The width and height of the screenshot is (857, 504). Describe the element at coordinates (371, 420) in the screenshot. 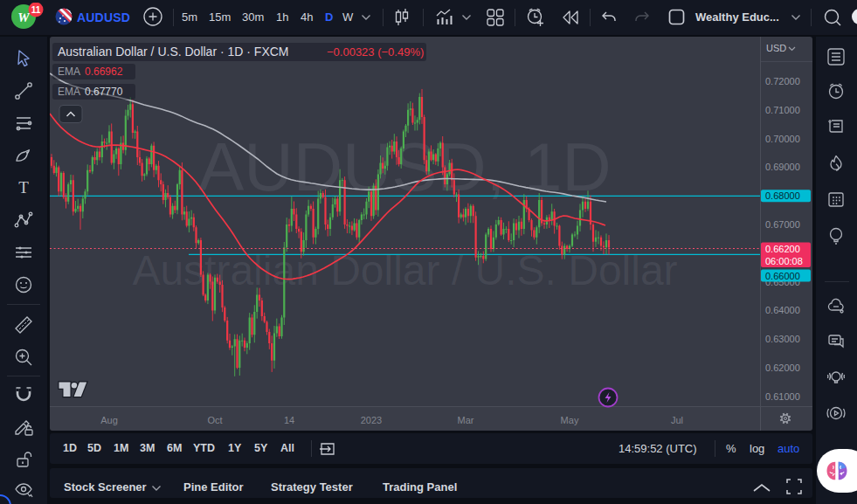

I see `svg-text: 2023` at that location.